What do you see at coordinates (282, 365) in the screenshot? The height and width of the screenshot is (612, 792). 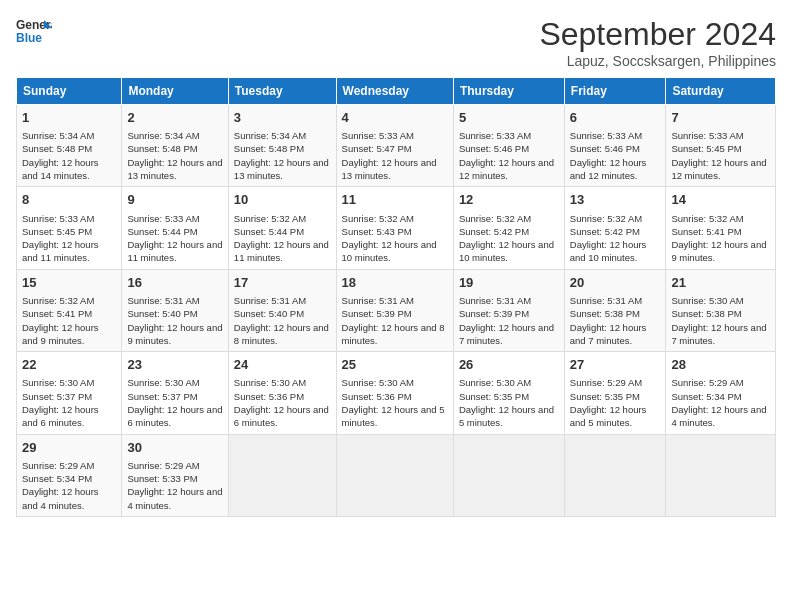 I see `day-number: 24` at bounding box center [282, 365].